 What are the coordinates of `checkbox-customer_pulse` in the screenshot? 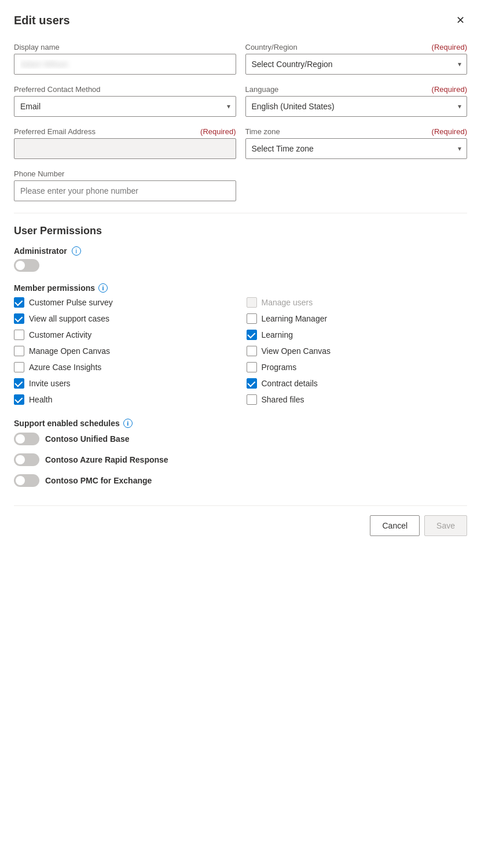 It's located at (19, 302).